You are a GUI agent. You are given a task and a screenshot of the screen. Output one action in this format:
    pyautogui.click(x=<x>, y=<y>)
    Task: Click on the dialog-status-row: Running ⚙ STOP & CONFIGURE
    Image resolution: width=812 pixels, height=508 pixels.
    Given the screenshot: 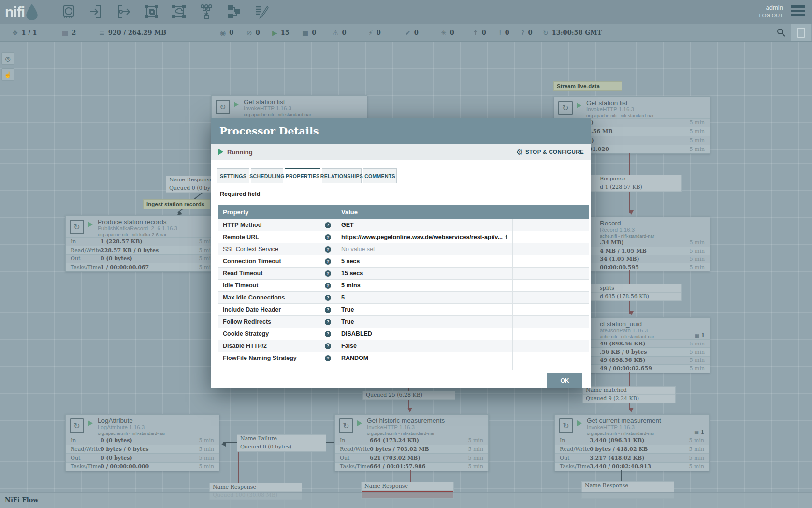 What is the action you would take?
    pyautogui.click(x=401, y=152)
    